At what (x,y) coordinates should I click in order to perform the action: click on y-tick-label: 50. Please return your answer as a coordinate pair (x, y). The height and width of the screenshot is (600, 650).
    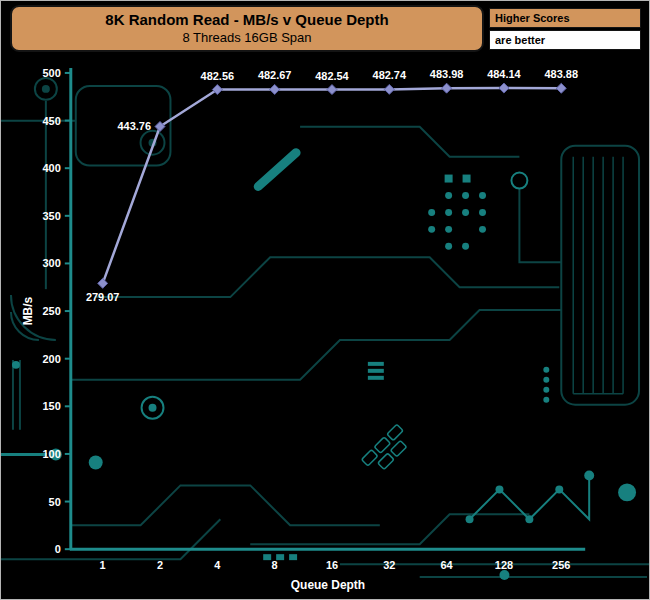
    Looking at the image, I should click on (55, 502).